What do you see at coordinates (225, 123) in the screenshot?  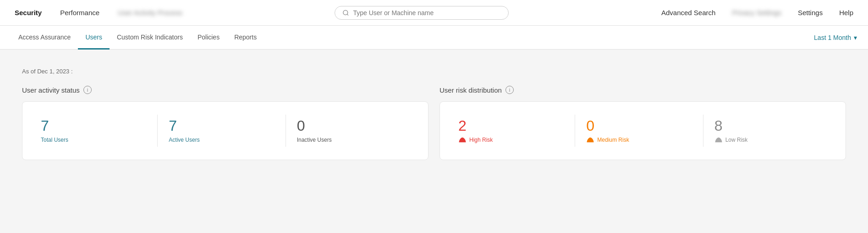 I see `user-activity-section: User activity status i 7 Total Users 7 A…` at bounding box center [225, 123].